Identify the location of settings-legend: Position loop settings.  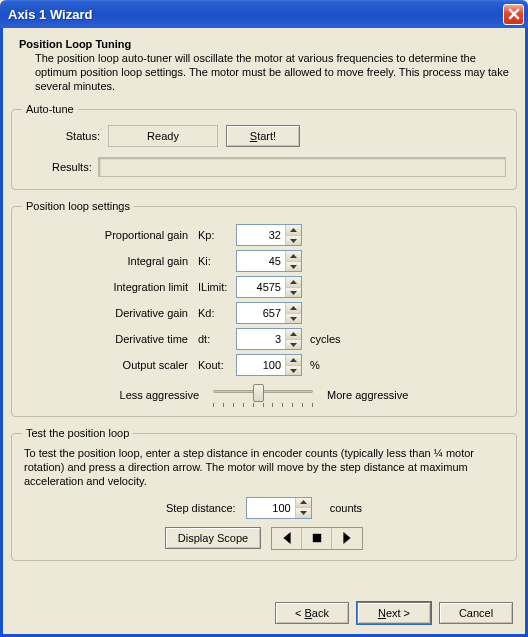
(78, 206).